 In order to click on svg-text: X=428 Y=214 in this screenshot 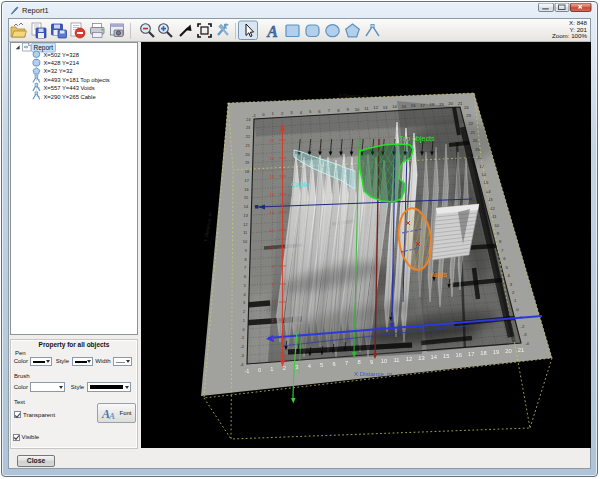, I will do `click(62, 63)`.